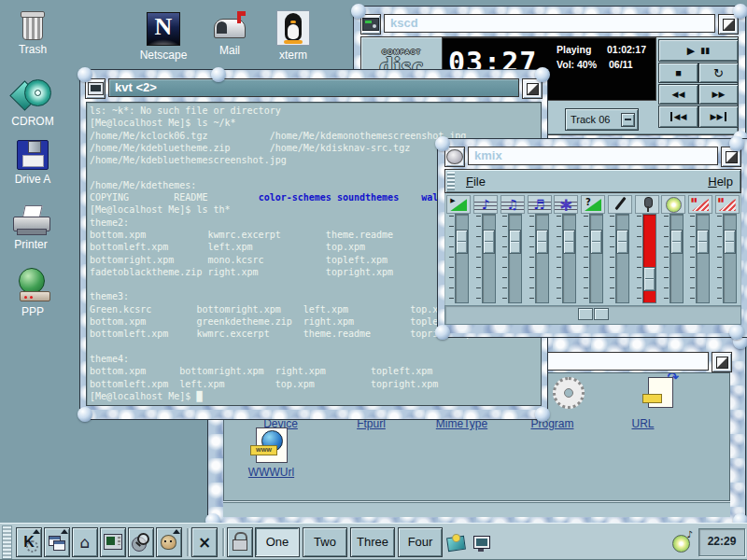  I want to click on k-menu-button: K, so click(29, 542).